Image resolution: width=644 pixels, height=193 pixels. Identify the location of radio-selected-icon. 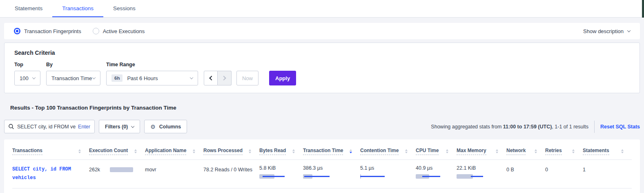
(17, 31).